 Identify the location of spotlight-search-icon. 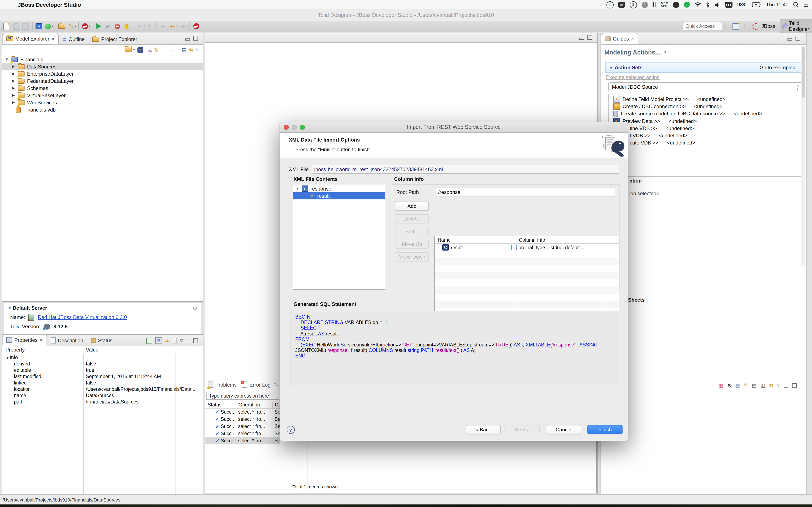
(796, 5).